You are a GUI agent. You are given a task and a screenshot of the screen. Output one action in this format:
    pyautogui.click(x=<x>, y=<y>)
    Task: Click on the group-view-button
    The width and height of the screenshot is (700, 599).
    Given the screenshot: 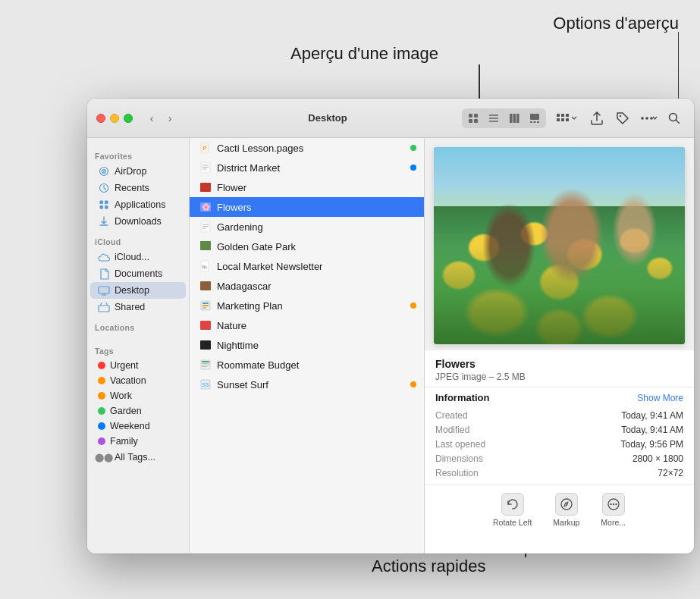 What is the action you would take?
    pyautogui.click(x=567, y=118)
    